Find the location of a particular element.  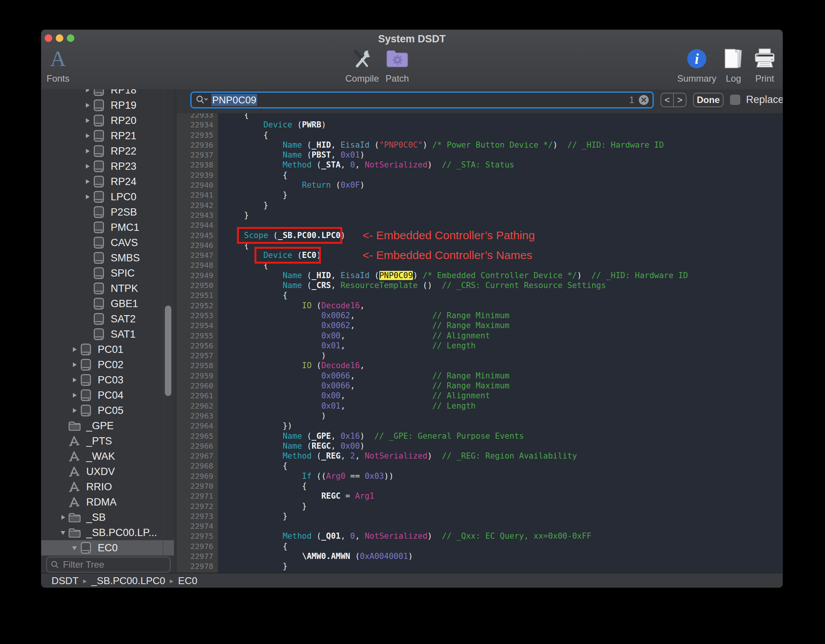

tree-item-RP23: RP23 is located at coordinates (109, 166).